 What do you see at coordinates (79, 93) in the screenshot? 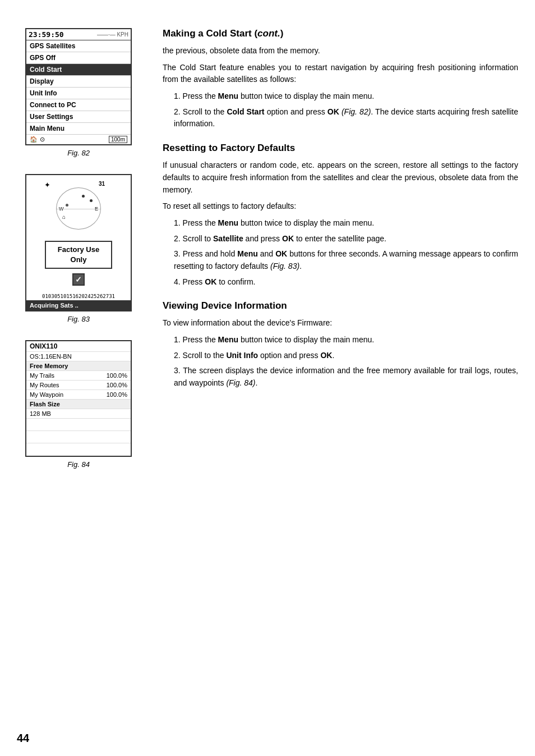
I see `fig82-container: 23:59:50 ——·— KPH GPS Satellites GPS Off…` at bounding box center [79, 93].